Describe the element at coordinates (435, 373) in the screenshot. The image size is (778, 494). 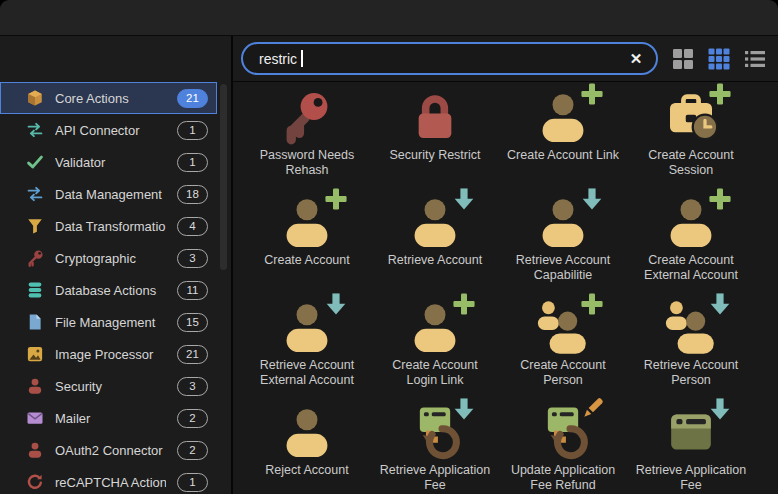
I see `action-label: Create Account Login Link` at that location.